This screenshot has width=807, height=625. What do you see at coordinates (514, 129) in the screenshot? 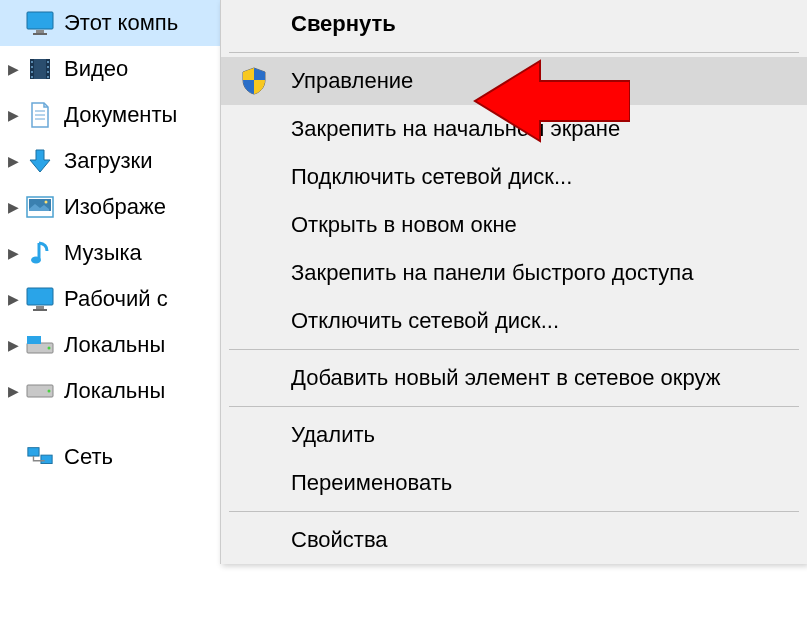
I see `menu-item-pin-start: Закрепить на начальном экране` at bounding box center [514, 129].